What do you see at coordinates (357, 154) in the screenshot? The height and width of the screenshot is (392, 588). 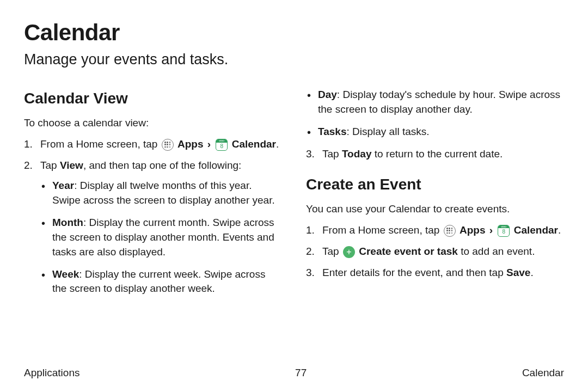 I see `today-label: Today` at bounding box center [357, 154].